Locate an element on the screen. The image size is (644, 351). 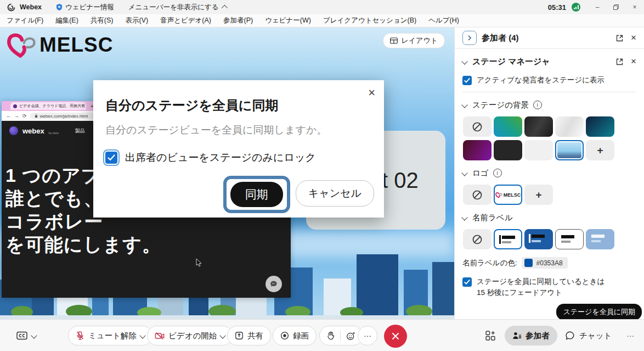
background-swatch-light-wave is located at coordinates (569, 126).